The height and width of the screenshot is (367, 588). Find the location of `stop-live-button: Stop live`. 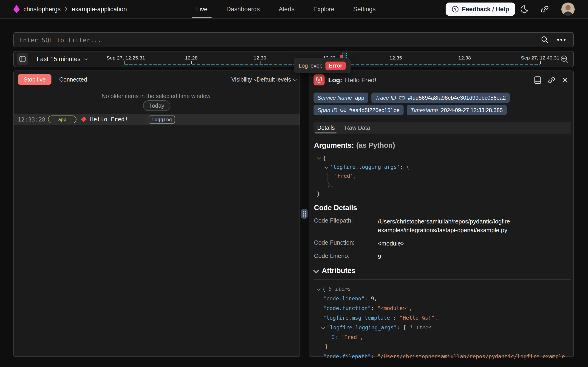

stop-live-button: Stop live is located at coordinates (35, 80).